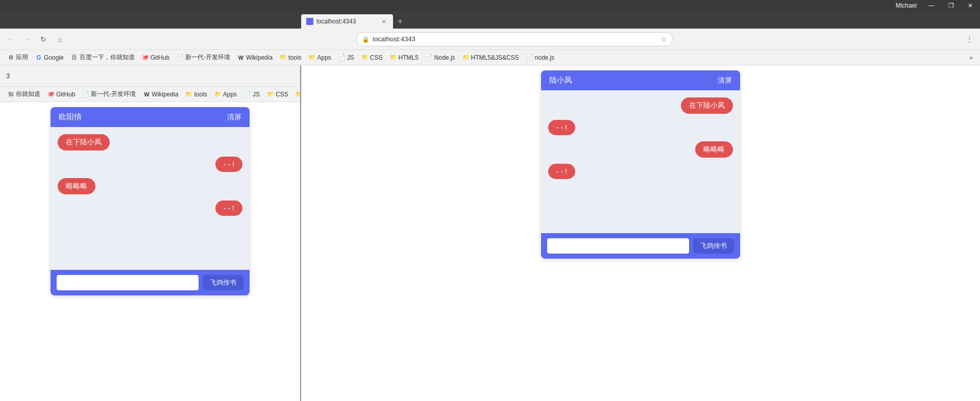  What do you see at coordinates (351, 58) in the screenshot?
I see `bookmark-js-label: JS` at bounding box center [351, 58].